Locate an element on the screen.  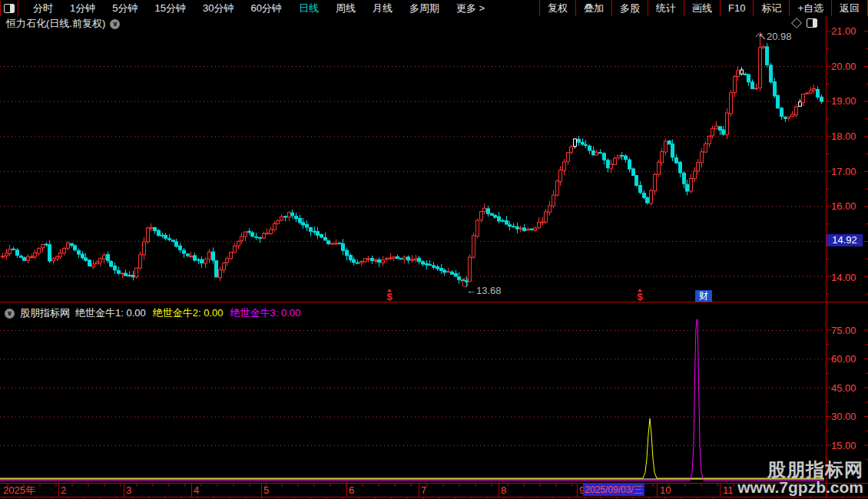
tool-menu: 复权叠加多股统计画线F10标记+自选返回 is located at coordinates (704, 8).